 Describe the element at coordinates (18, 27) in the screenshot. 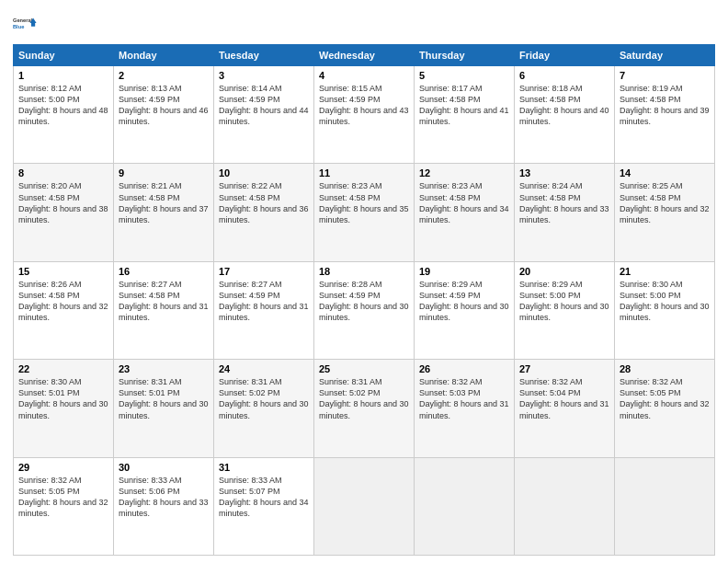

I see `svg-text: Blue` at that location.